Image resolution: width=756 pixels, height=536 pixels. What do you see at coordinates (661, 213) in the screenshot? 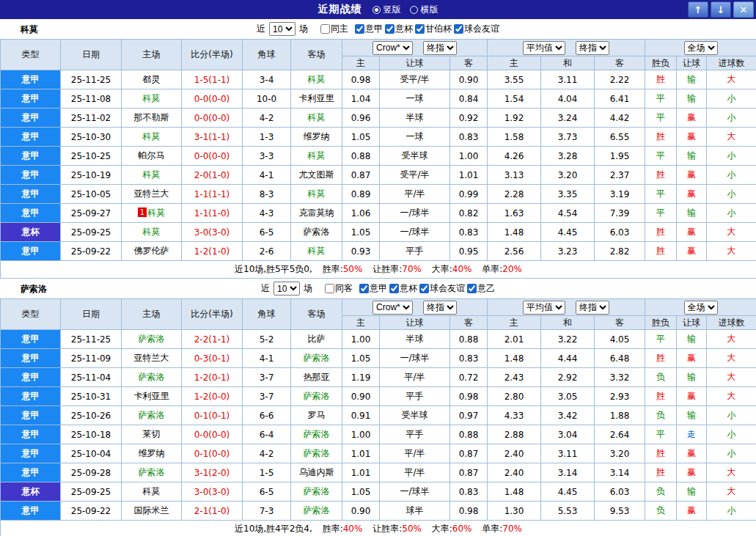
I see `cell-result-wdl: 平` at bounding box center [661, 213].